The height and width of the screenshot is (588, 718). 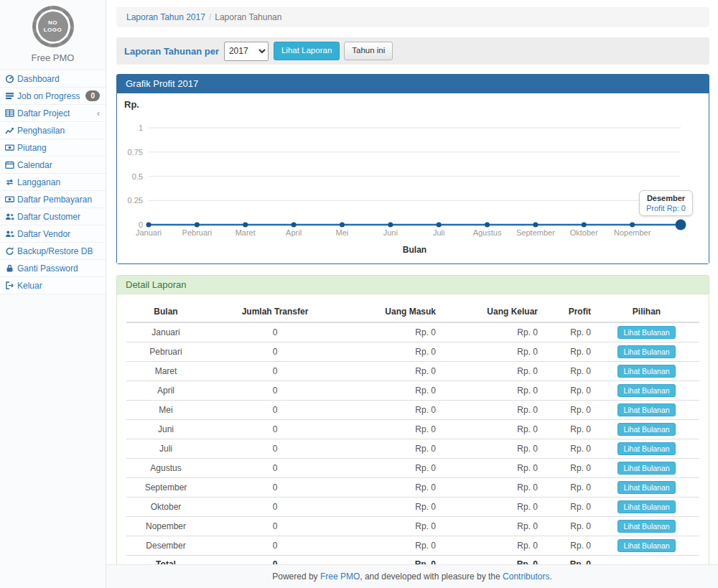 I want to click on cell-bulan: Mei, so click(x=166, y=411).